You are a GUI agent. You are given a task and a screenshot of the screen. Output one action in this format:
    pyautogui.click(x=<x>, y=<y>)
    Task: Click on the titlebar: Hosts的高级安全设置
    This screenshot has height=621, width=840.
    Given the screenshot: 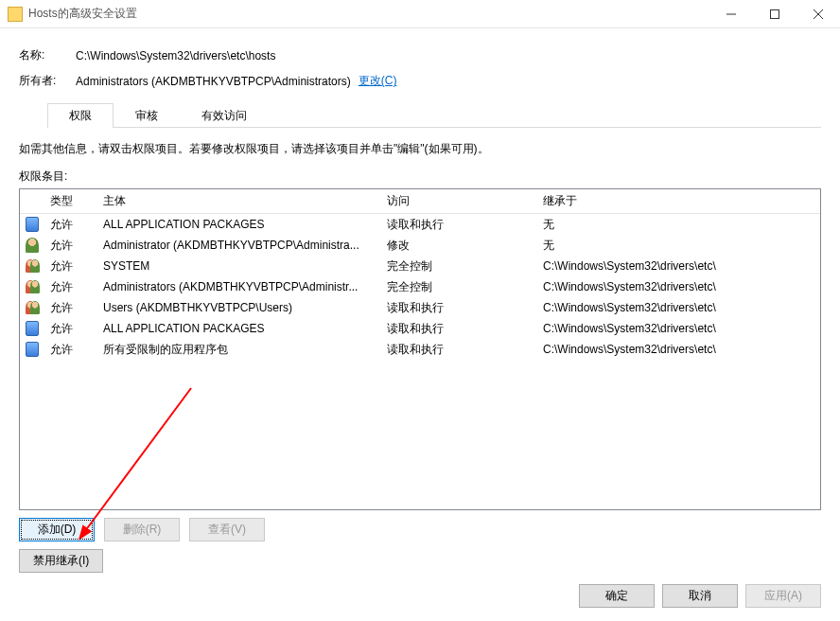 What is the action you would take?
    pyautogui.click(x=420, y=14)
    